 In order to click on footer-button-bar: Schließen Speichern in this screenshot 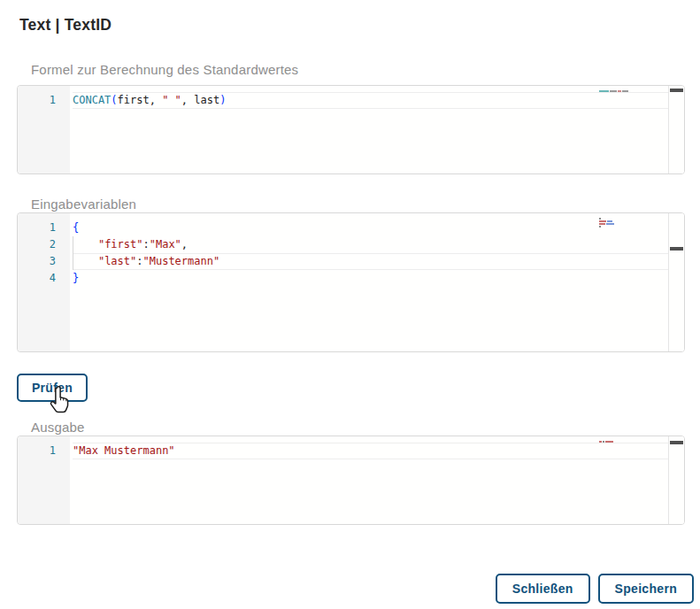, I will do `click(595, 589)`.